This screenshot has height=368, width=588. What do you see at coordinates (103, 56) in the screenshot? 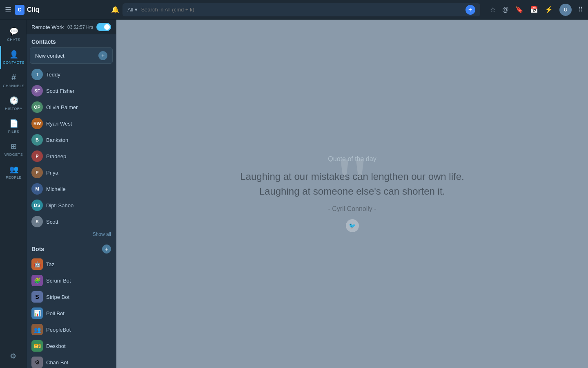
I see `new-contact-plus-button: +` at bounding box center [103, 56].